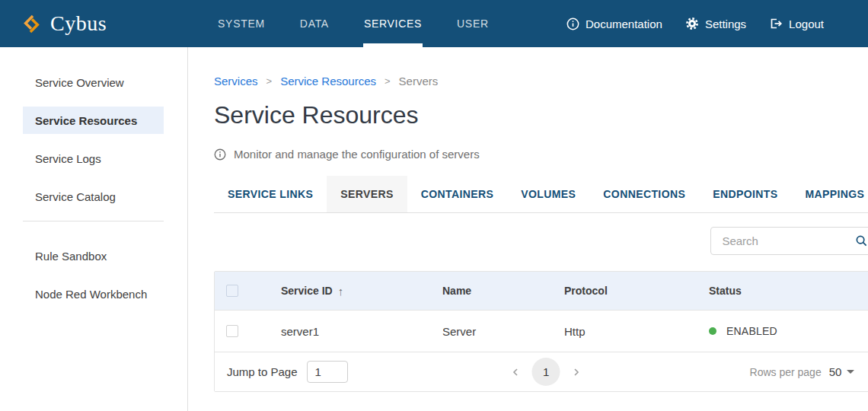 This screenshot has height=411, width=868. I want to click on sidebar-item-rule-sandbox: Rule Sandbox, so click(93, 256).